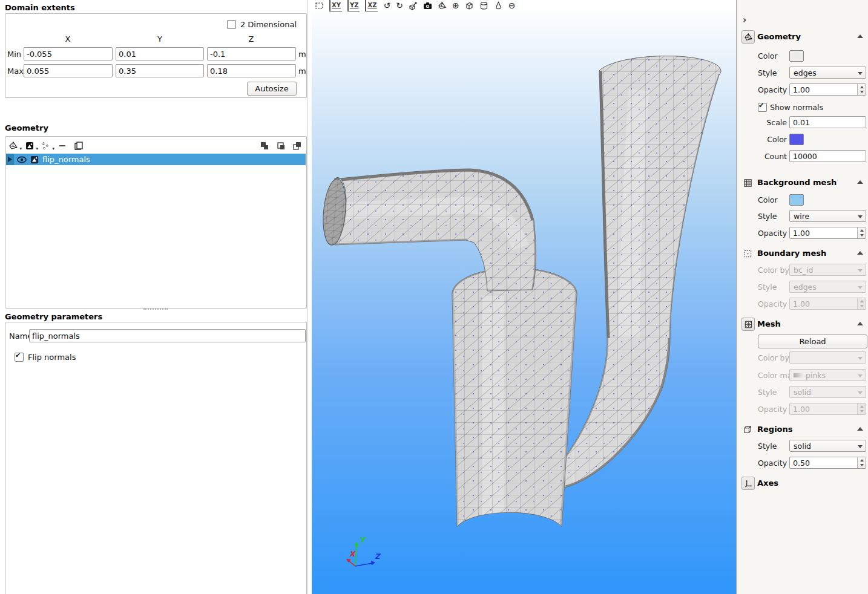 The image size is (868, 594). Describe the element at coordinates (16, 71) in the screenshot. I see `max-label: Max` at that location.